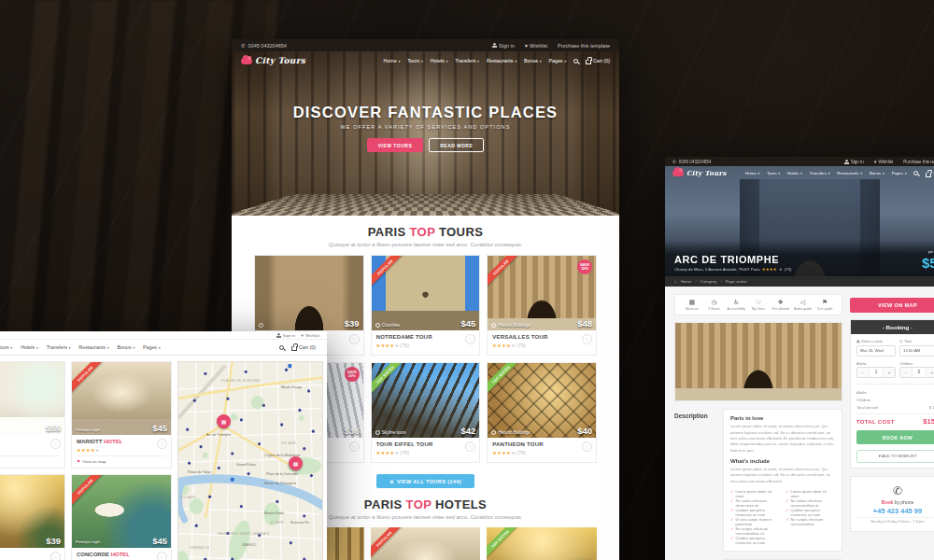 This screenshot has width=934, height=560. Describe the element at coordinates (426, 543) in the screenshot. I see `hotel-image: POPULAR` at that location.